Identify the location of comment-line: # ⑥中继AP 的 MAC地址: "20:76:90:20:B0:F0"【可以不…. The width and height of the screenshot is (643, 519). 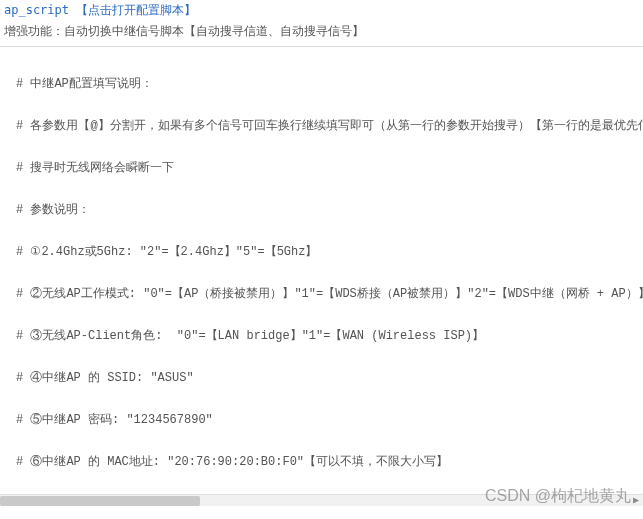
(328, 462).